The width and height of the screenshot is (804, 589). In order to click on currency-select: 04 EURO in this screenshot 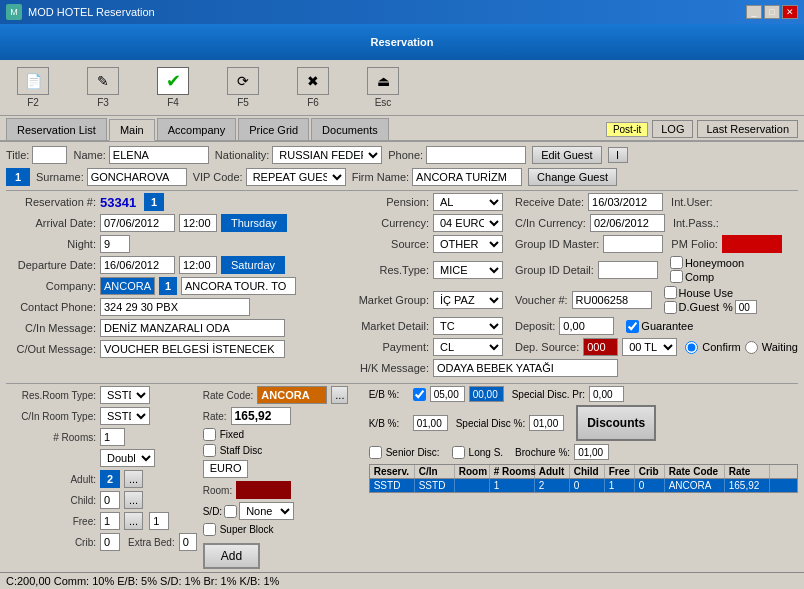, I will do `click(468, 223)`.